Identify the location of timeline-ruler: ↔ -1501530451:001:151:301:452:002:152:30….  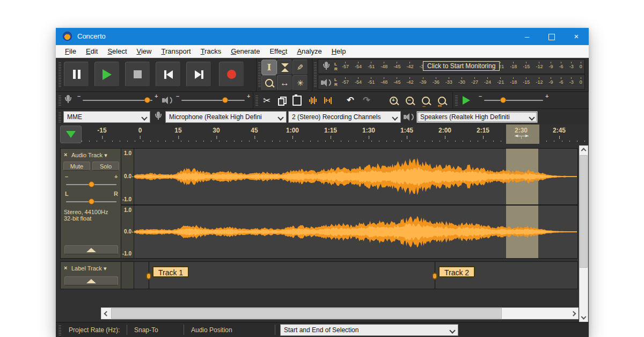
(322, 134).